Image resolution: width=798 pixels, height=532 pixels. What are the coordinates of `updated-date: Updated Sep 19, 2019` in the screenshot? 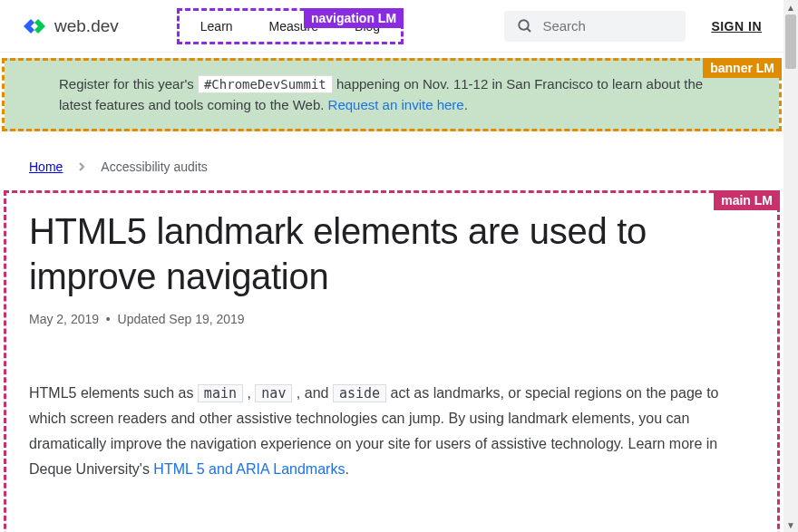 It's located at (181, 319).